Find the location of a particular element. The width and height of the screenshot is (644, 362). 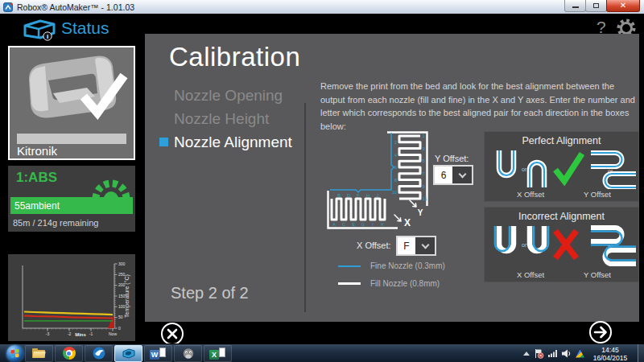

fill-nozzle-line-swatch is located at coordinates (349, 283).